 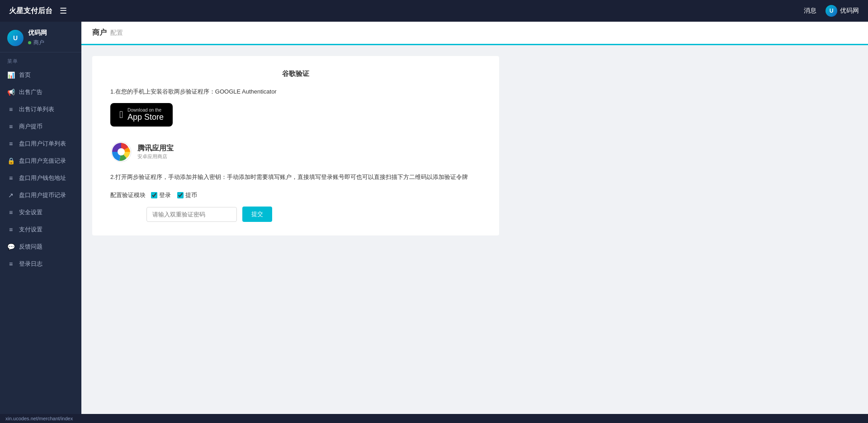 I want to click on security-icon: ≡, so click(x=11, y=212).